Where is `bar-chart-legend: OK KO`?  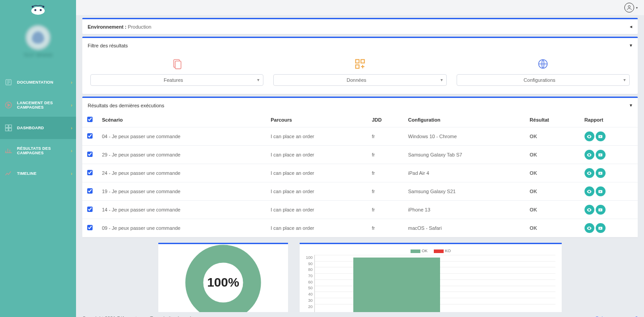
bar-chart-legend: OK KO is located at coordinates (431, 251).